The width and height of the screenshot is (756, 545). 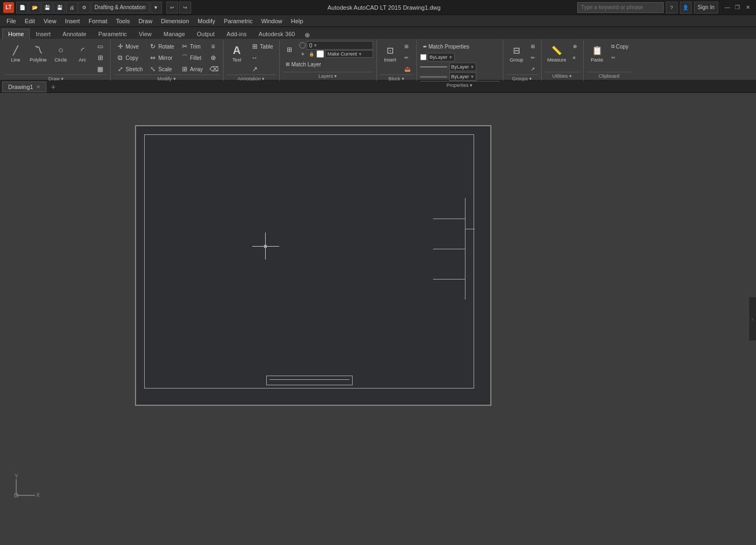 I want to click on save-btn: 💾, so click(x=47, y=8).